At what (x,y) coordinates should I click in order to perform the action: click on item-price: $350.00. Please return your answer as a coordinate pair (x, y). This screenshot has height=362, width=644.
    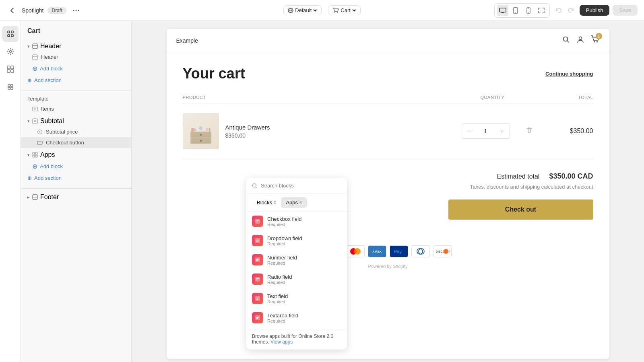
    Looking at the image, I should click on (248, 136).